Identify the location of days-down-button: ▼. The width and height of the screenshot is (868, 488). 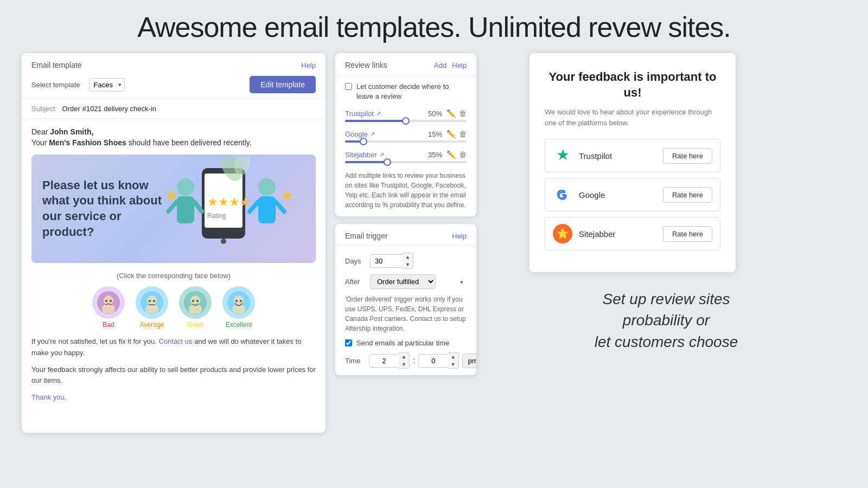
(408, 265).